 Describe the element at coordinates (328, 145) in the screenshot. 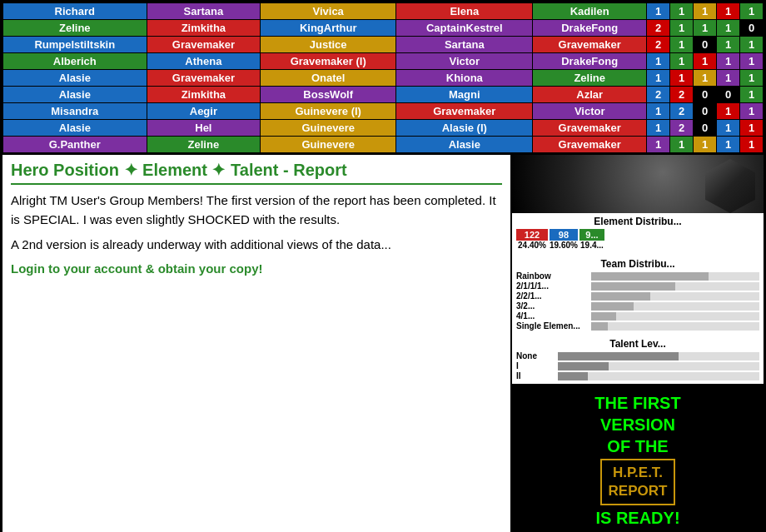

I see `hero-cell: Guinevere` at that location.